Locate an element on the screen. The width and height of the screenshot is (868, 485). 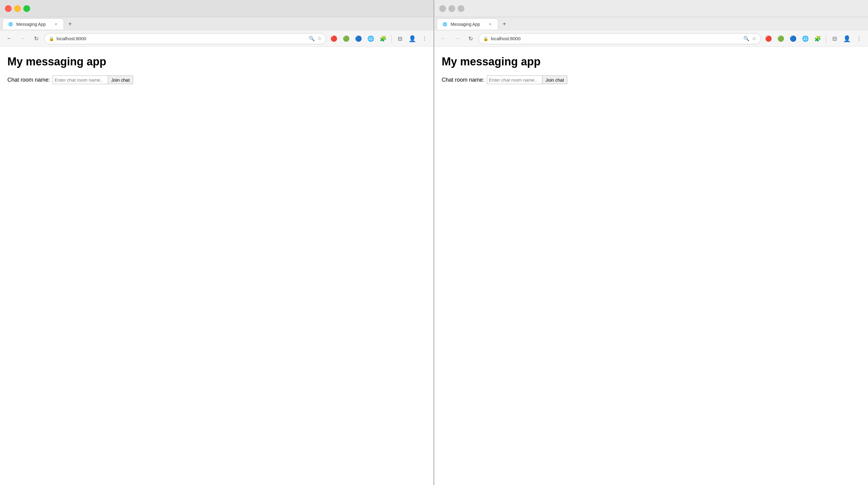
right-title-bar is located at coordinates (651, 9).